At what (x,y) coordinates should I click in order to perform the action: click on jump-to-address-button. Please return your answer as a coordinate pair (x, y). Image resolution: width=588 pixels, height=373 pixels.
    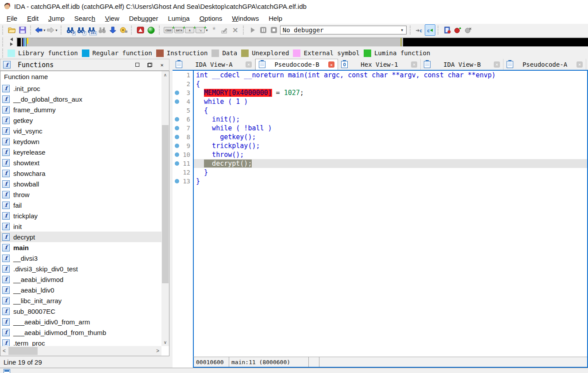
    Looking at the image, I should click on (113, 30).